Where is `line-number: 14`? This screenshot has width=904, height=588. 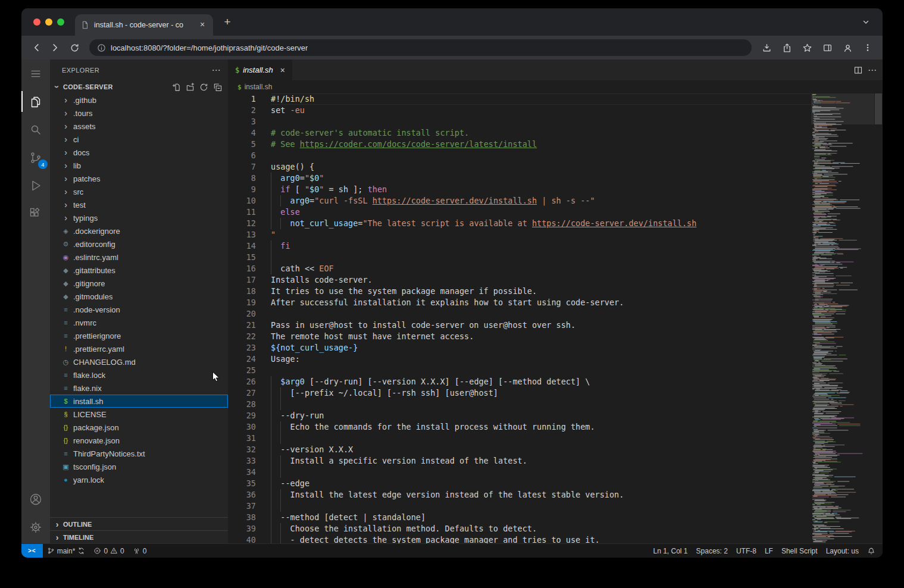
line-number: 14 is located at coordinates (242, 246).